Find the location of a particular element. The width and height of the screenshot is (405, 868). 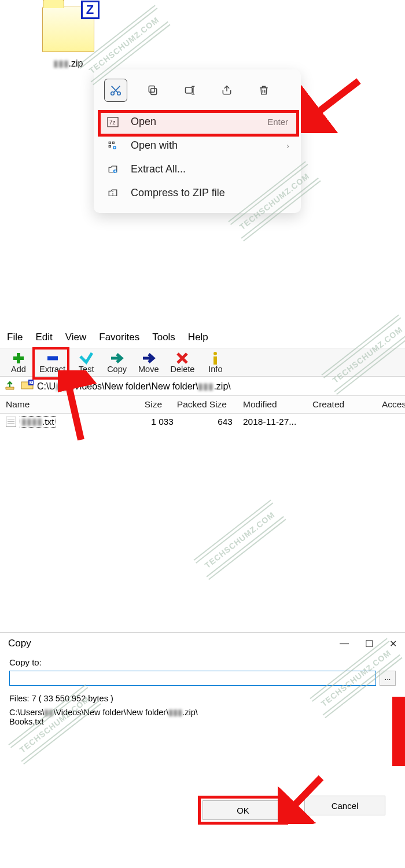

share-icon is located at coordinates (227, 90).